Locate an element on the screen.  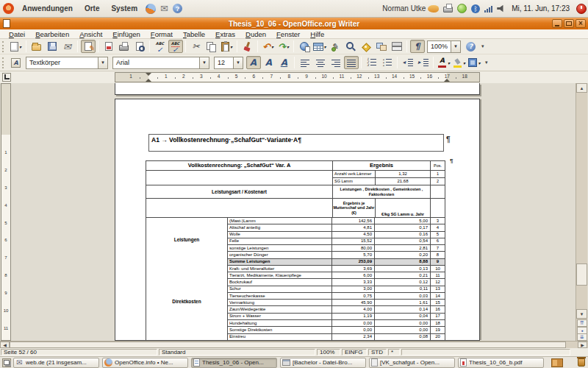
item-cell: Hundehaltung is located at coordinates (280, 324).